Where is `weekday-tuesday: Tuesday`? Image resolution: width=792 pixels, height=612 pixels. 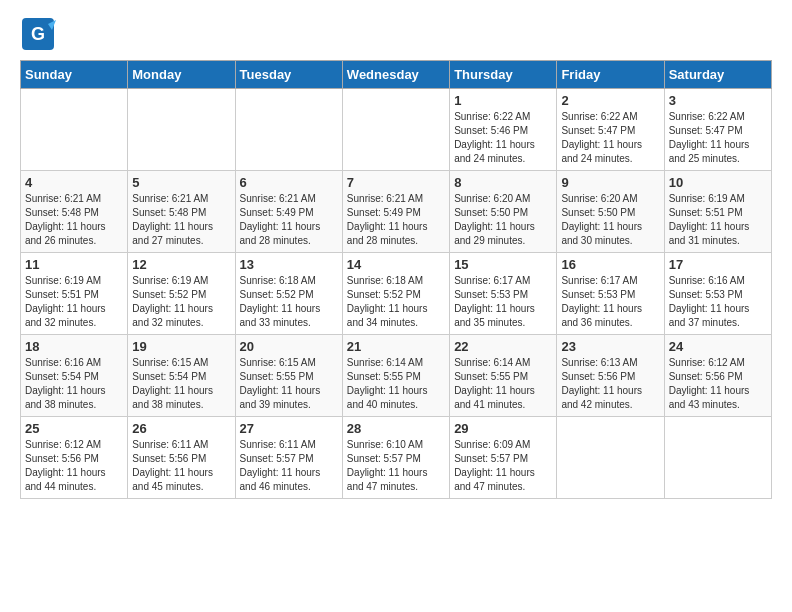 weekday-tuesday: Tuesday is located at coordinates (288, 75).